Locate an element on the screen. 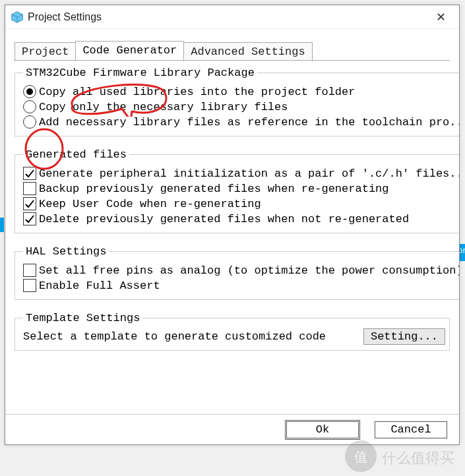 The width and height of the screenshot is (465, 476). generated-option-0: Generate peripheral initialization as a … is located at coordinates (241, 173).